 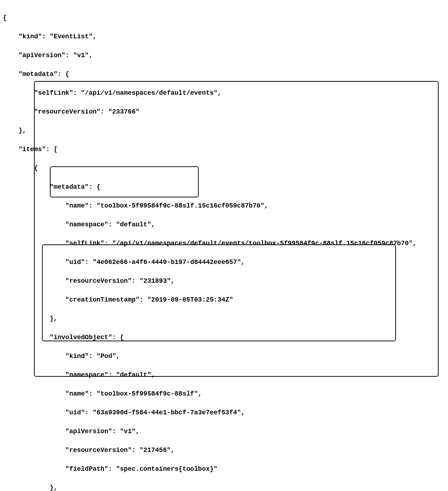 I want to click on involved-resourceVersion: 217456, so click(x=155, y=450).